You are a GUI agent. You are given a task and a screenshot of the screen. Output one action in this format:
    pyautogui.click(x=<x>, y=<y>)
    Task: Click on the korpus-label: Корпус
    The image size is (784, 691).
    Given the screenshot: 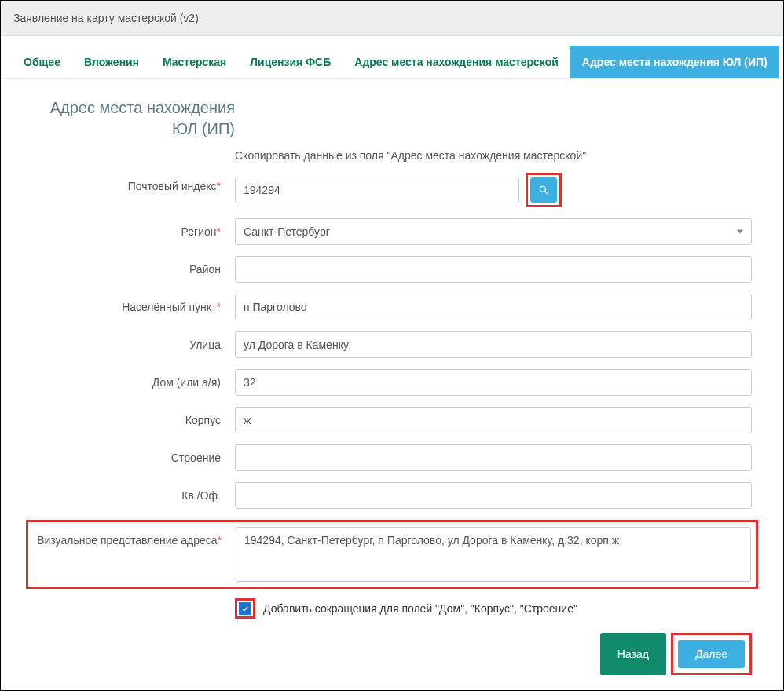 What is the action you would take?
    pyautogui.click(x=134, y=416)
    